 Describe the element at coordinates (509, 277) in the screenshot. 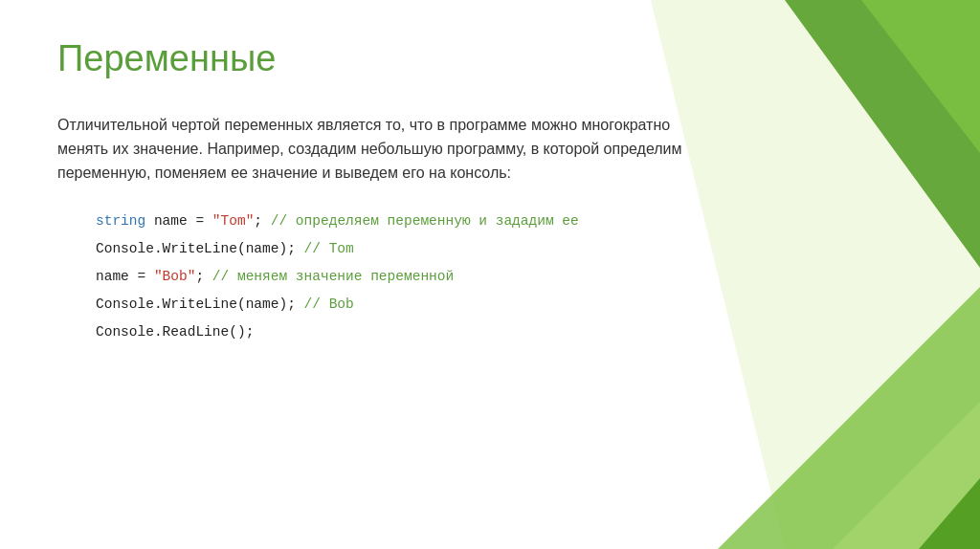

I see `code-line-3: name = "Bob"; // меняем значение перемен…` at that location.